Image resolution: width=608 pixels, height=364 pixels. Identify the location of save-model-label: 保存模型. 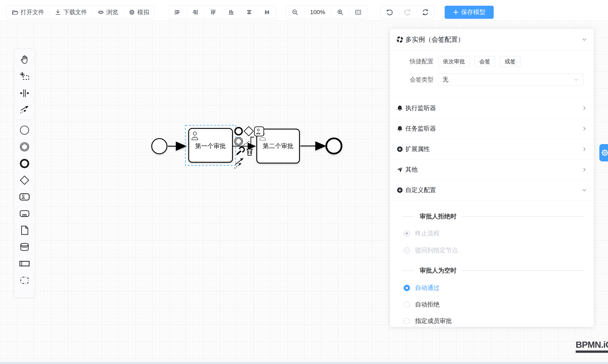
(473, 12).